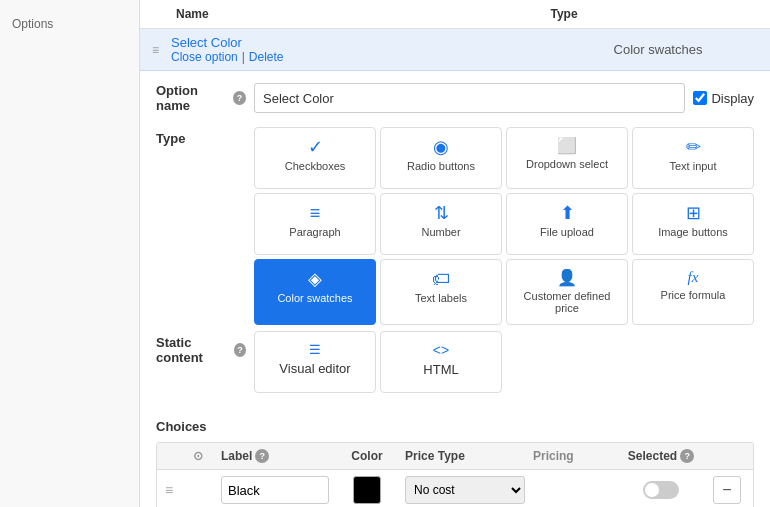 The width and height of the screenshot is (770, 507). I want to click on text-labels-label: Text labels, so click(441, 298).